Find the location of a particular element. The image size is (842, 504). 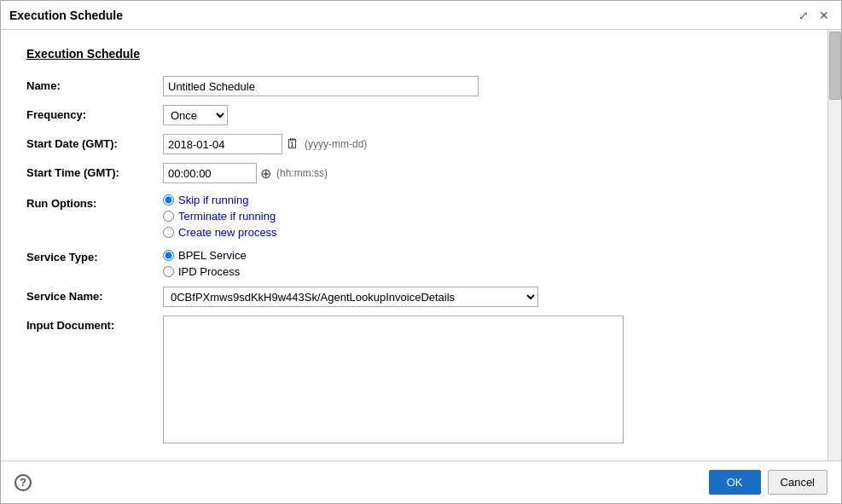

name-input is located at coordinates (321, 86).